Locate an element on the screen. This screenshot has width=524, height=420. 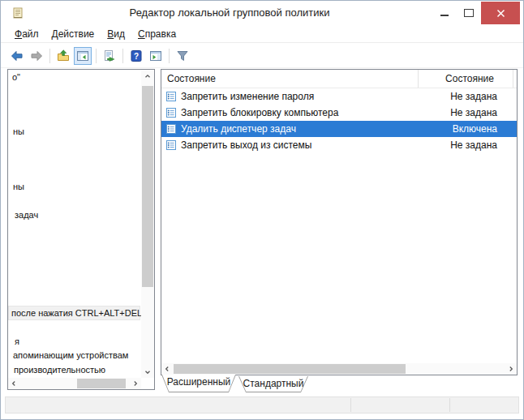
tab-label: Расширенный is located at coordinates (199, 384).